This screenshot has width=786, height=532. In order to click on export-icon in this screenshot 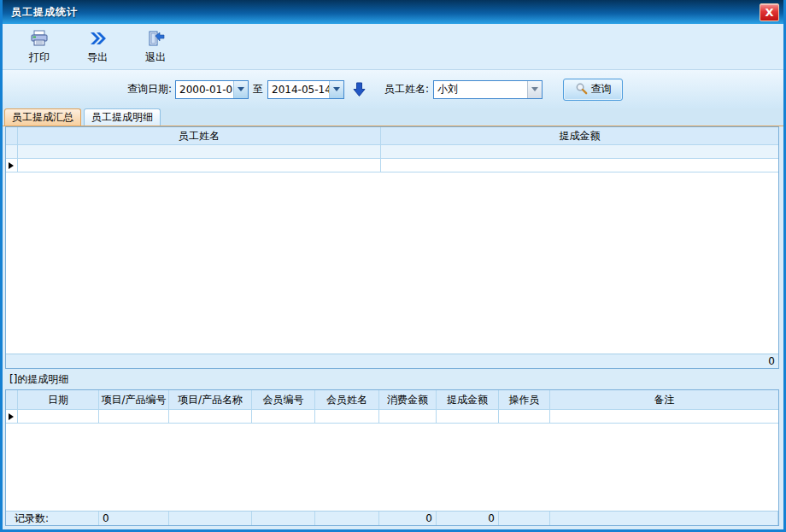, I will do `click(97, 38)`.